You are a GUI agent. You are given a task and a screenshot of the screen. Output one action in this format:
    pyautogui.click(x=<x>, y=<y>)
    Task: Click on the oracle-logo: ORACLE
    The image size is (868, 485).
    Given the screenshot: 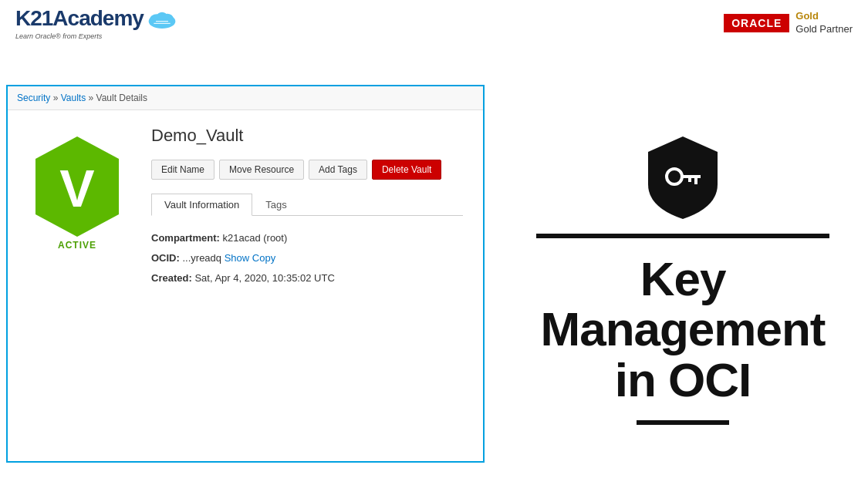 What is the action you would take?
    pyautogui.click(x=756, y=23)
    